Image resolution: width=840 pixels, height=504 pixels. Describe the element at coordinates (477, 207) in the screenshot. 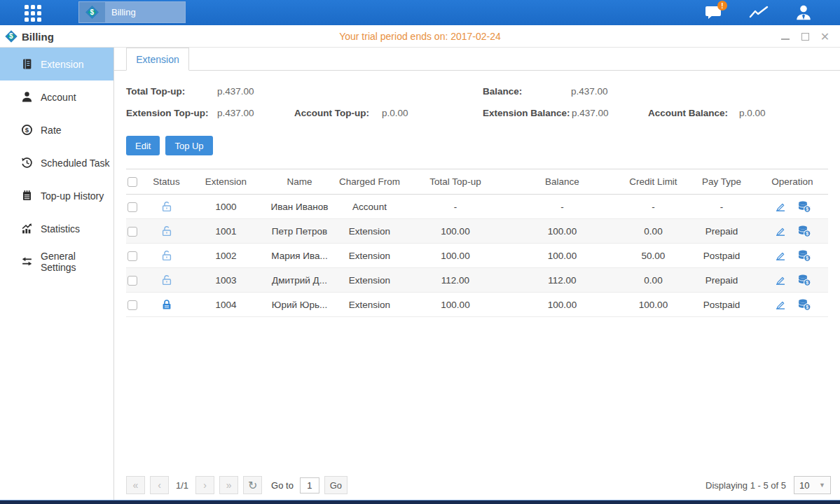

I see `table-row: 1000Иван ИвановAccount----$` at that location.